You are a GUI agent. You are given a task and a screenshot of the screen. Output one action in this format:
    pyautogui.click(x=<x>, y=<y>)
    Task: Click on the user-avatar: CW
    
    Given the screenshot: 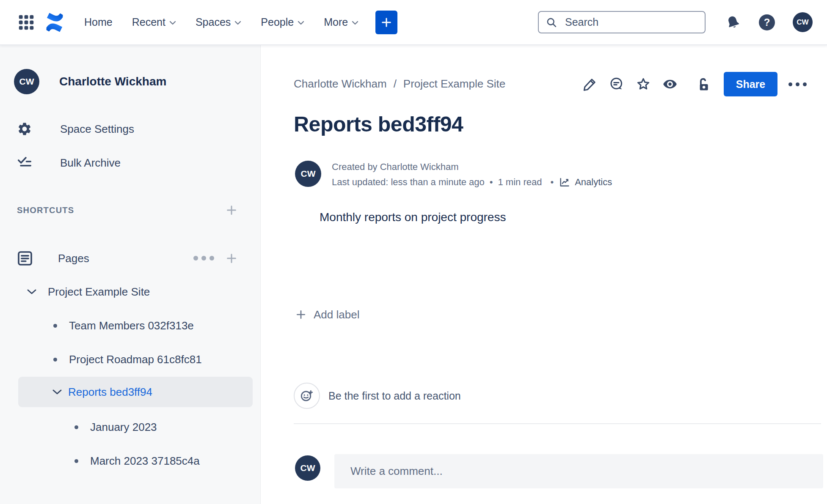 What is the action you would take?
    pyautogui.click(x=802, y=22)
    